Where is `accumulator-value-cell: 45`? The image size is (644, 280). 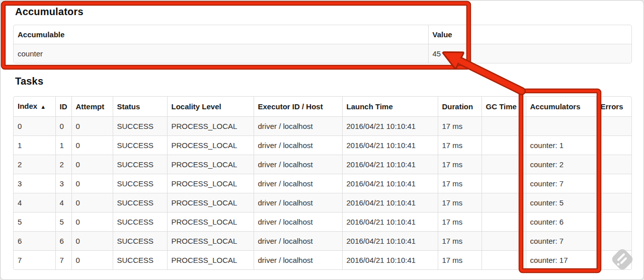 accumulator-value-cell: 45 is located at coordinates (530, 54).